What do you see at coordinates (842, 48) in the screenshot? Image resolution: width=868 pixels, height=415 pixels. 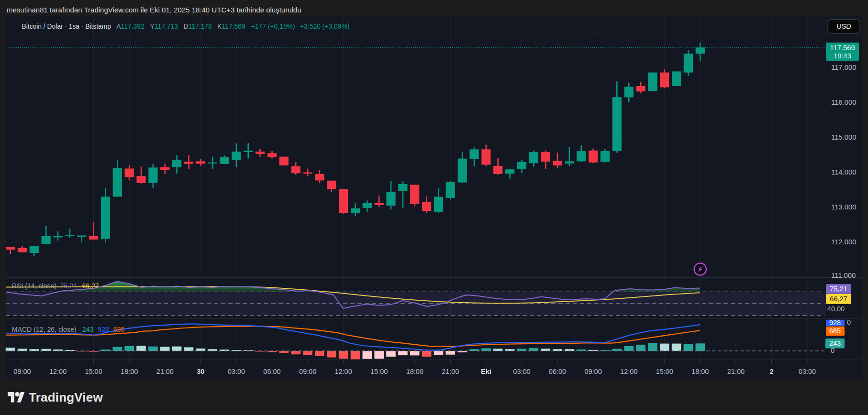 I see `svg-text: 117.569` at bounding box center [842, 48].